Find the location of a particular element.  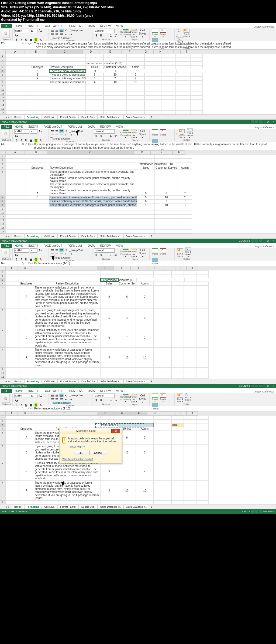

file-tab: FILE is located at coordinates (6, 127).